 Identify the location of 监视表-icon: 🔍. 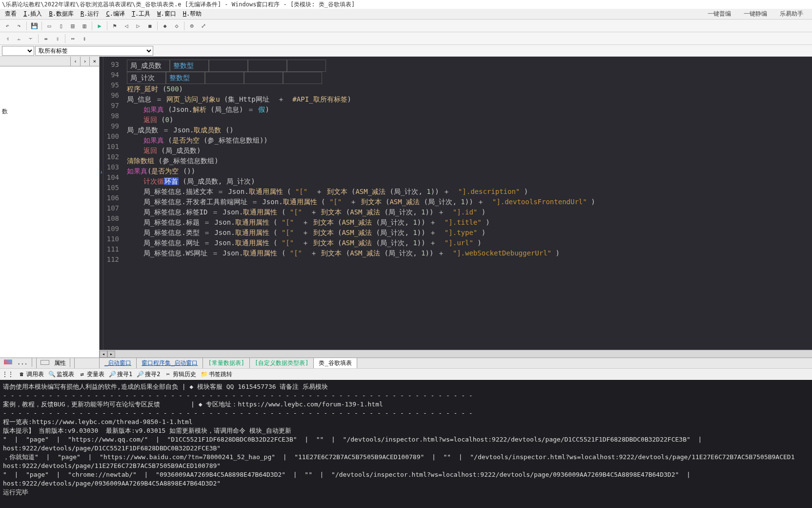
(52, 374).